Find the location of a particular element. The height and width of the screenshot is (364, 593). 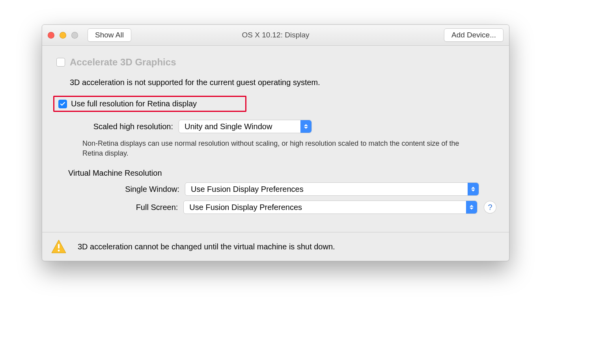

full-screen-value: Use Fusion Display Preferences is located at coordinates (246, 207).